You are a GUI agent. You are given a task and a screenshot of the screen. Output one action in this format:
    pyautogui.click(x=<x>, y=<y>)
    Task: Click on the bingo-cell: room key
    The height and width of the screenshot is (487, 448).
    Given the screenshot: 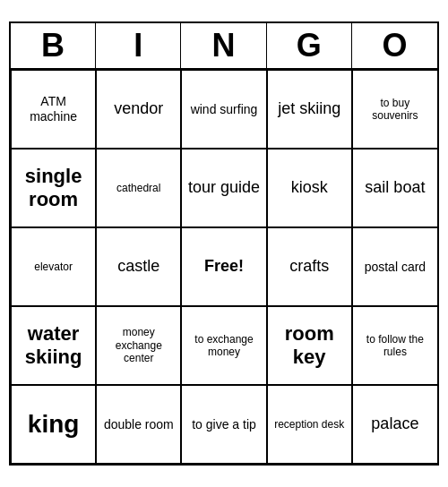 What is the action you would take?
    pyautogui.click(x=310, y=346)
    